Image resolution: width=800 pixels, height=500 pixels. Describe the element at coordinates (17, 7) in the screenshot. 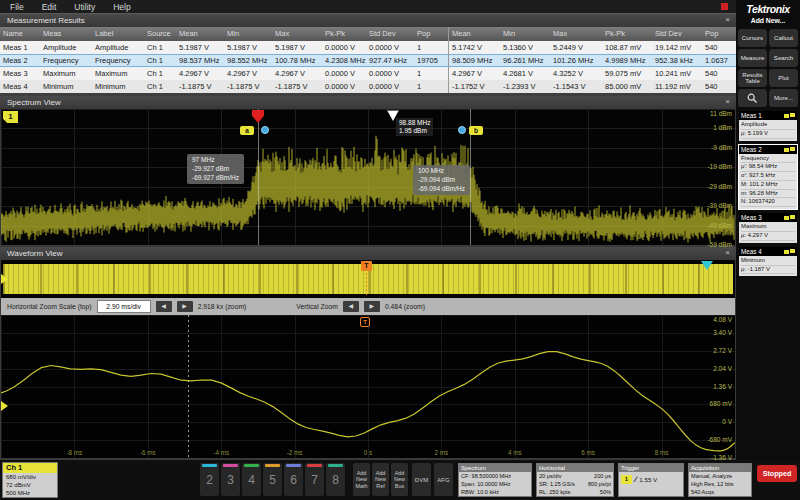

I see `menu-item-file: File` at that location.